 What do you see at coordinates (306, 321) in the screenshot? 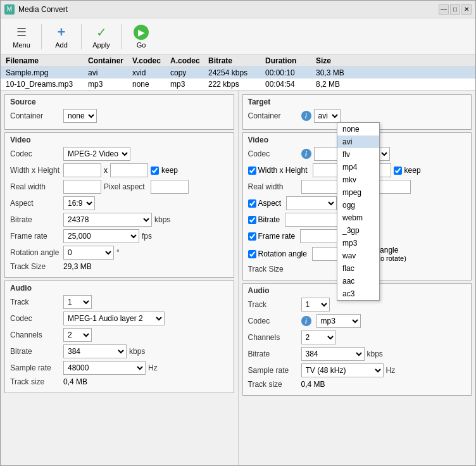
I see `target-audio-codec-info-icon: i` at bounding box center [306, 321].